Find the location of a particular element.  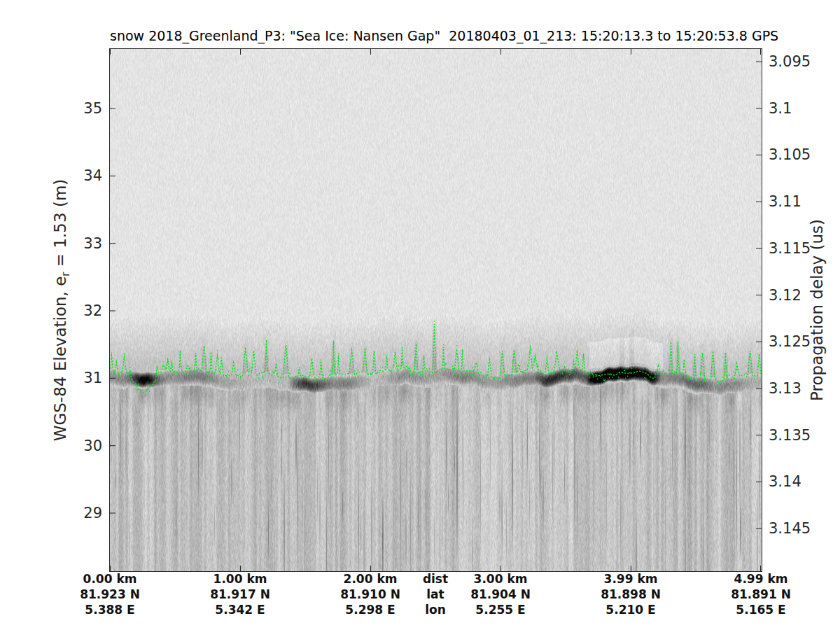

x-tick-line: 1.00 km is located at coordinates (240, 579).